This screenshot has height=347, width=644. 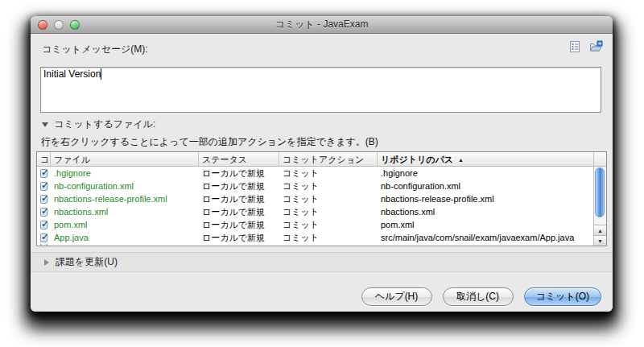 What do you see at coordinates (322, 24) in the screenshot?
I see `window-title: コミット - JavaExam` at bounding box center [322, 24].